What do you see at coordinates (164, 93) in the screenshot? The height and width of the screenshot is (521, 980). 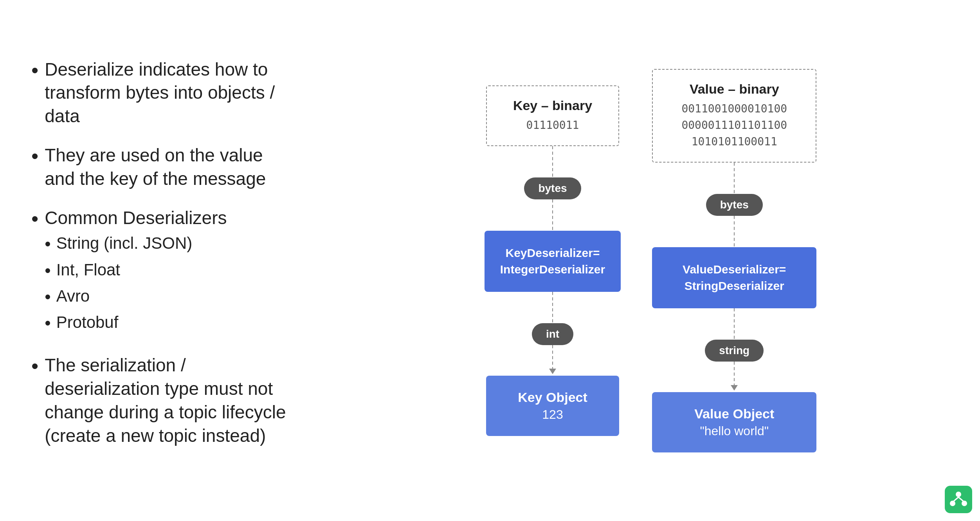 I see `bullet-item-1: Deserialize indicates how to transform b…` at bounding box center [164, 93].